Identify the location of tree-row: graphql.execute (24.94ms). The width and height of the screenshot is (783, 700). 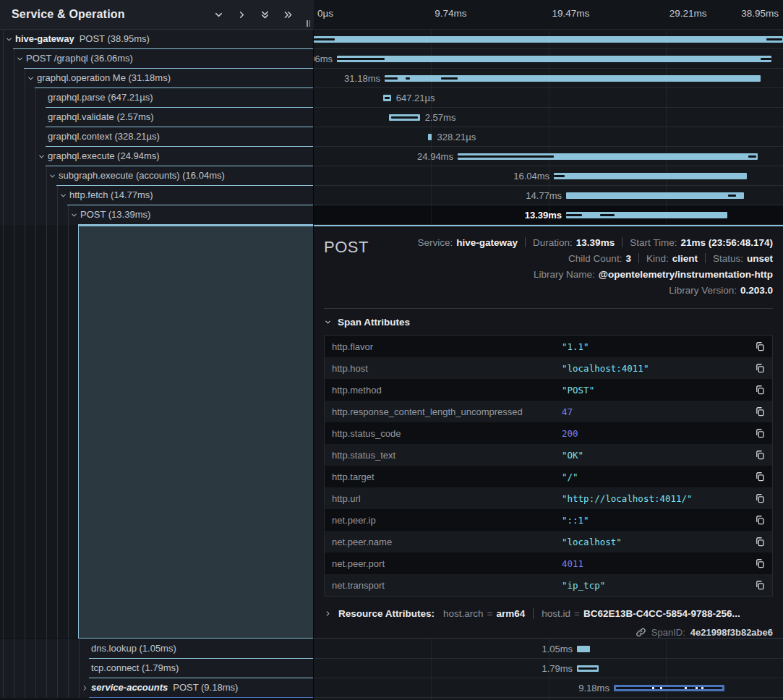
(156, 156).